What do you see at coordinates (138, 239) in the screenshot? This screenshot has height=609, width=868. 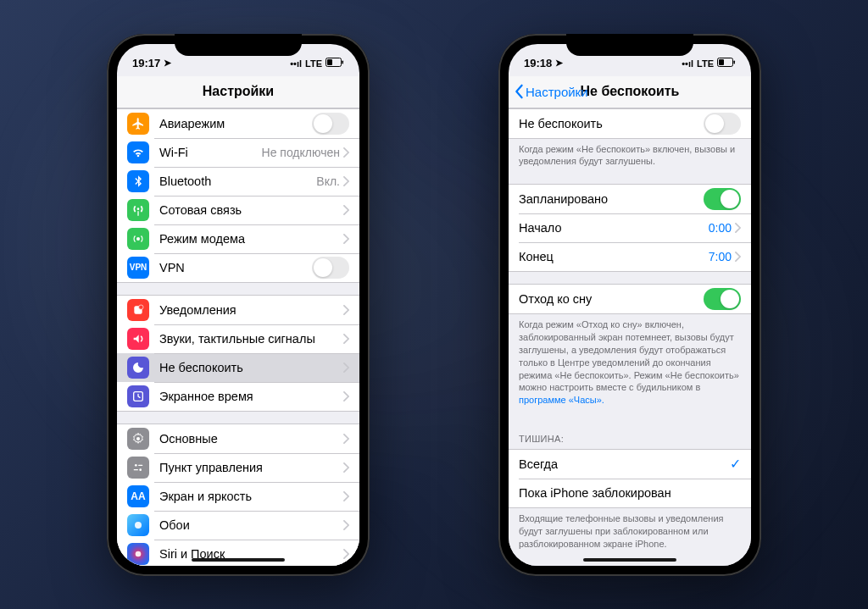 I see `hotspot-icon` at bounding box center [138, 239].